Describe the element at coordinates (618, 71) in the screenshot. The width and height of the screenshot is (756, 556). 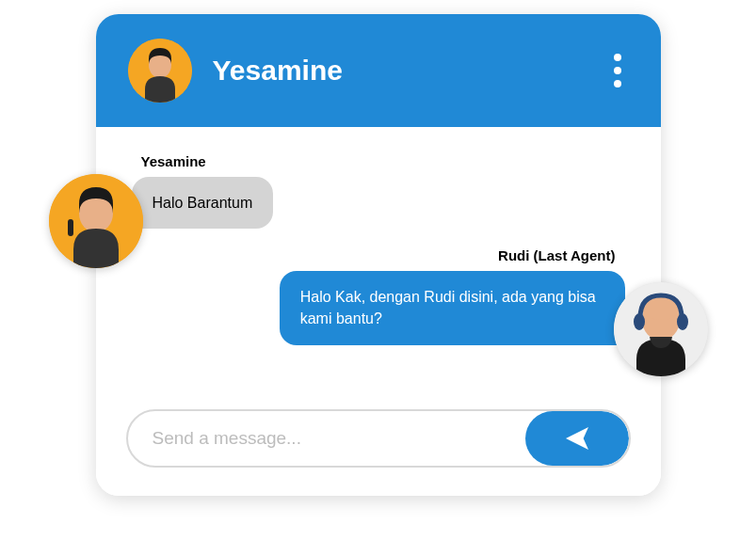
I see `more-menu-button` at that location.